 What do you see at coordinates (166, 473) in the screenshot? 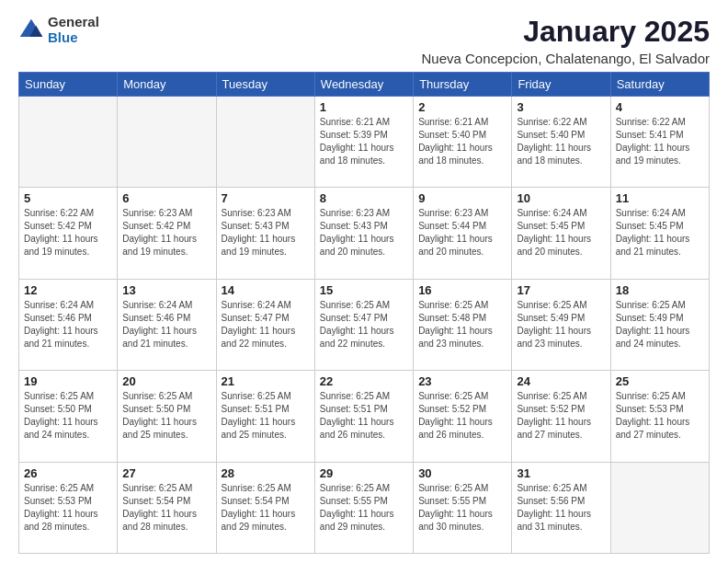
I see `day-number: 27` at bounding box center [166, 473].